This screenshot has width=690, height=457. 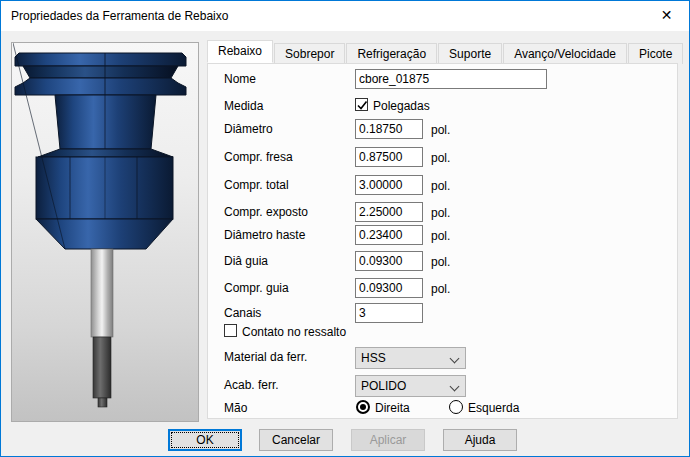 What do you see at coordinates (389, 261) in the screenshot?
I see `dia-guia-input` at bounding box center [389, 261].